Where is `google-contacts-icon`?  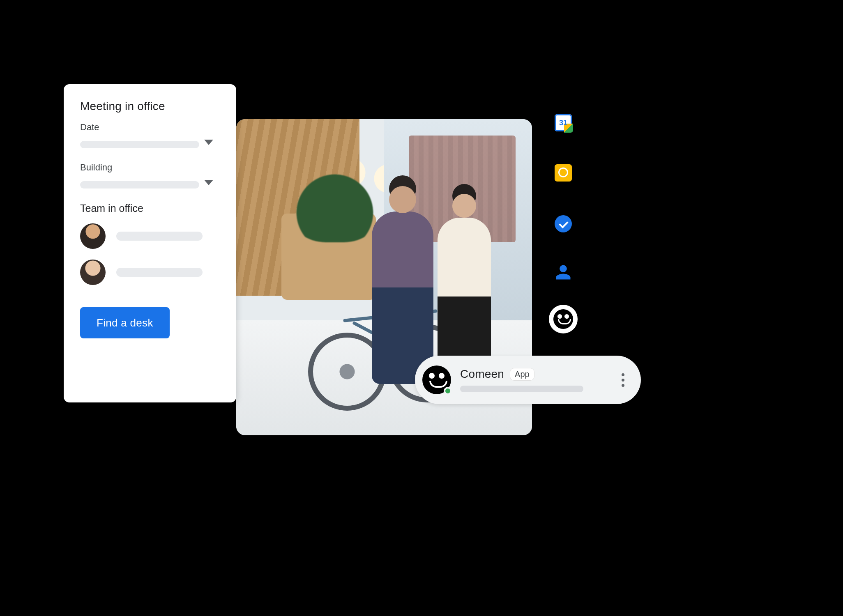
google-contacts-icon is located at coordinates (563, 272).